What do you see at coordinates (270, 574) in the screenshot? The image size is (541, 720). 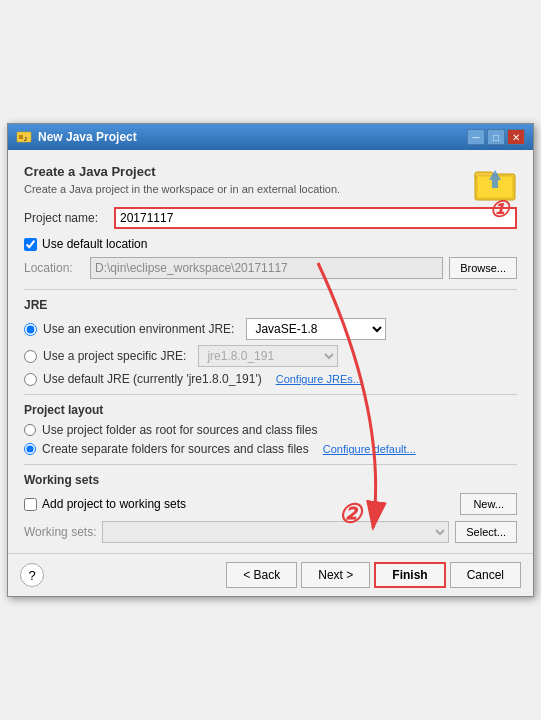 I see `button-bar: ? < Back Next > Finish Cancel` at bounding box center [270, 574].